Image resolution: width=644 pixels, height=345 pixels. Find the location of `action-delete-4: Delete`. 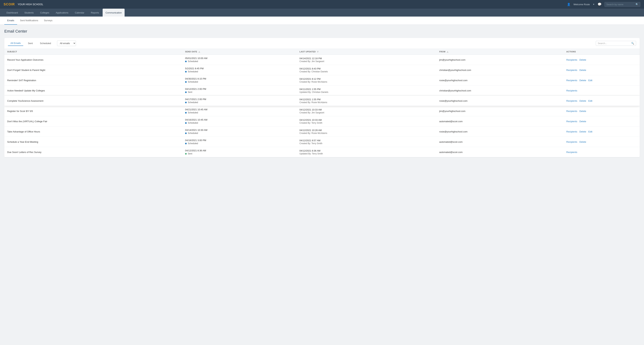

action-delete-4: Delete is located at coordinates (583, 101).